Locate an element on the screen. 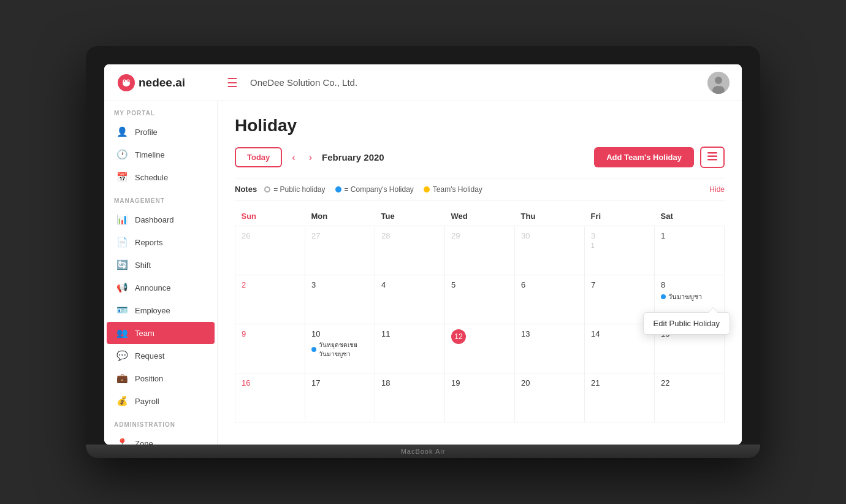  avatar-image is located at coordinates (718, 83).